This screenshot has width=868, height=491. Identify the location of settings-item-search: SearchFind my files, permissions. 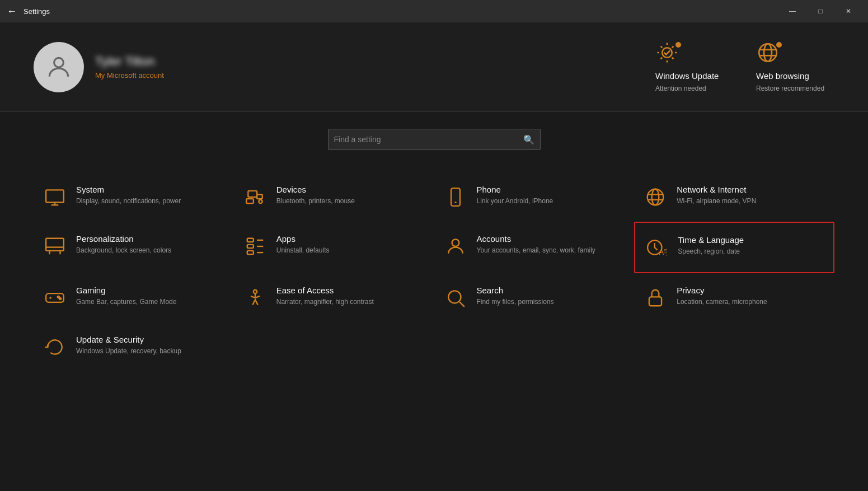
(534, 298).